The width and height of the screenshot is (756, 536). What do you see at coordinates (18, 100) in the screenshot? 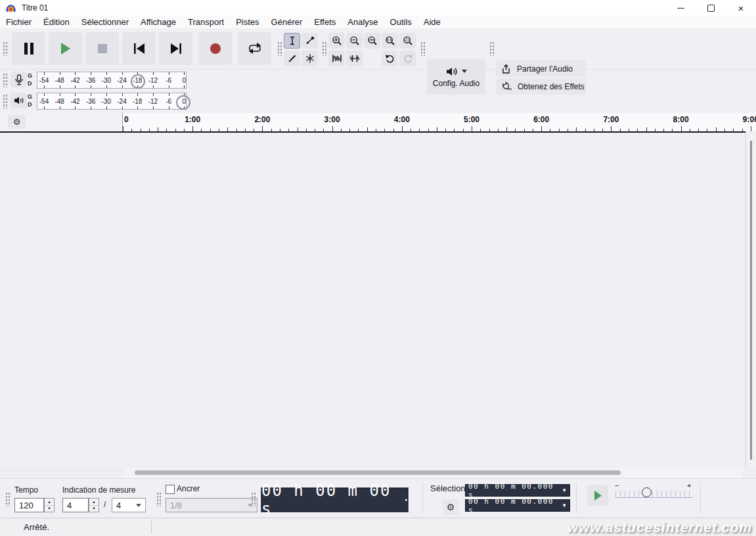
I see `play-meter-button` at bounding box center [18, 100].